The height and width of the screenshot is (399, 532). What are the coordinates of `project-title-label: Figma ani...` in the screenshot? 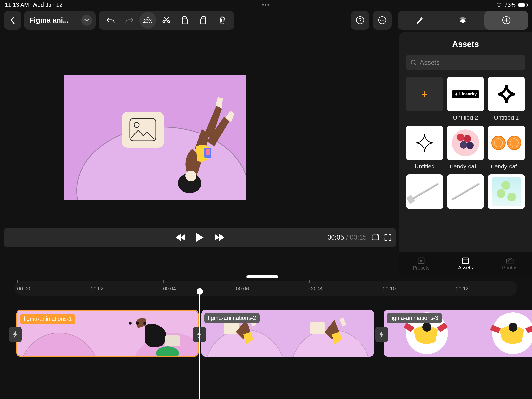 It's located at (49, 20).